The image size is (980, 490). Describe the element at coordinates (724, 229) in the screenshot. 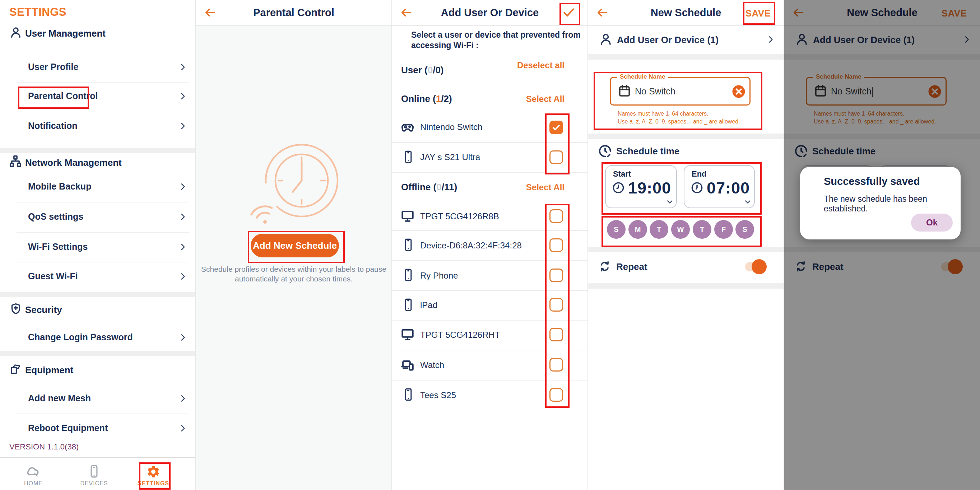

I see `day-friday: F` at that location.